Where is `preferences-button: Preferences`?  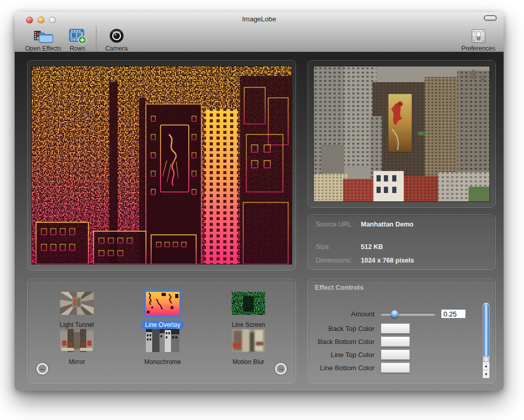
preferences-button: Preferences is located at coordinates (478, 39).